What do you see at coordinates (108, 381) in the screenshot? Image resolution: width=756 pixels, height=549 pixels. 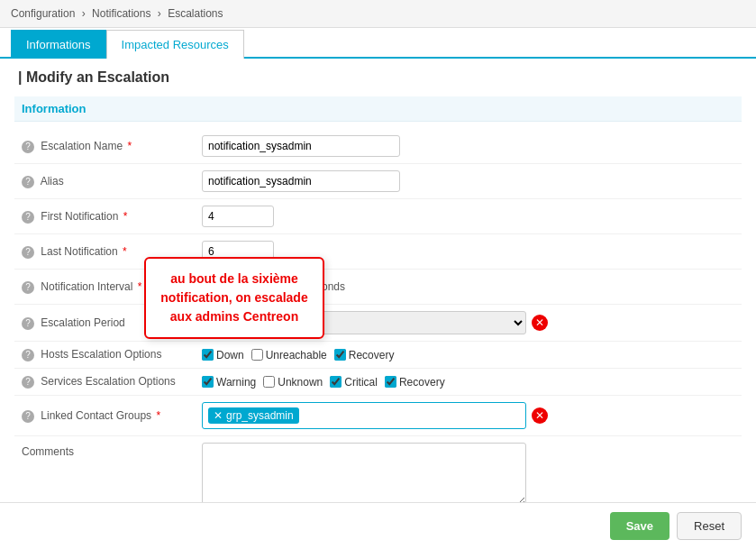 I see `services-escalation-label: Services Escalation Options` at bounding box center [108, 381].